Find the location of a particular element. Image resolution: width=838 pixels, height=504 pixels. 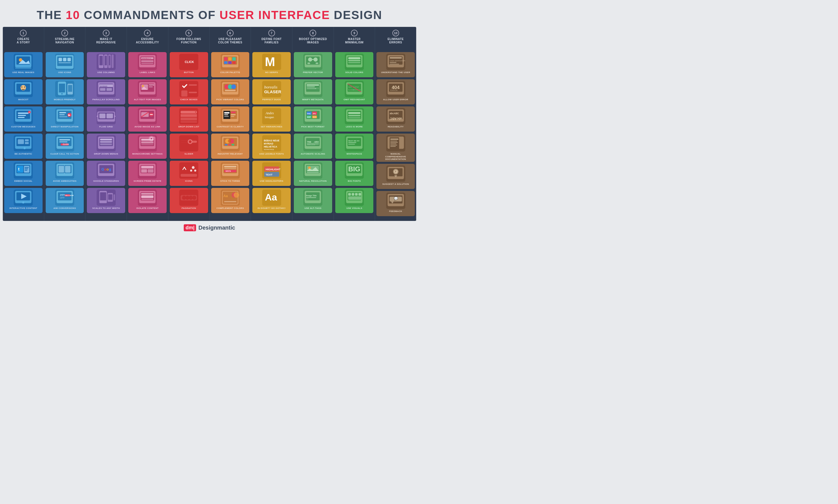

card-1-4: t EMBED SOCIAL is located at coordinates (23, 173).